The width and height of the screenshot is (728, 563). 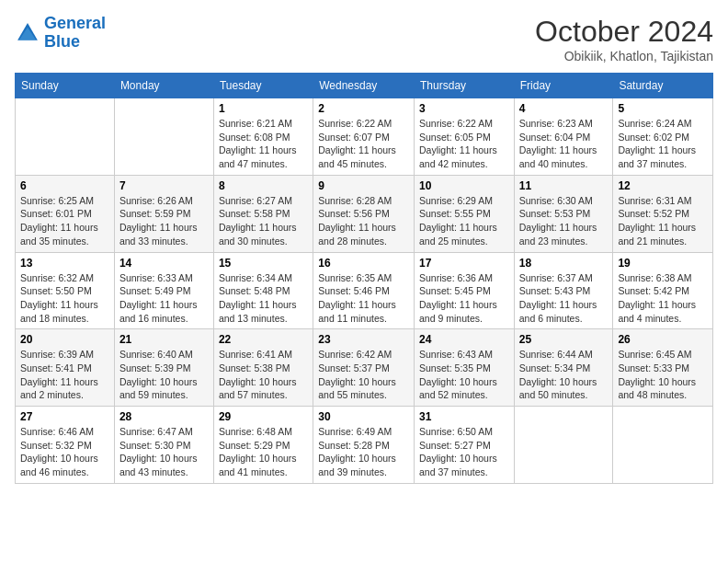 What do you see at coordinates (164, 298) in the screenshot?
I see `day-content: Sunrise: 6:33 AM Sunset: 5:49 PM Dayligh…` at bounding box center [164, 298].